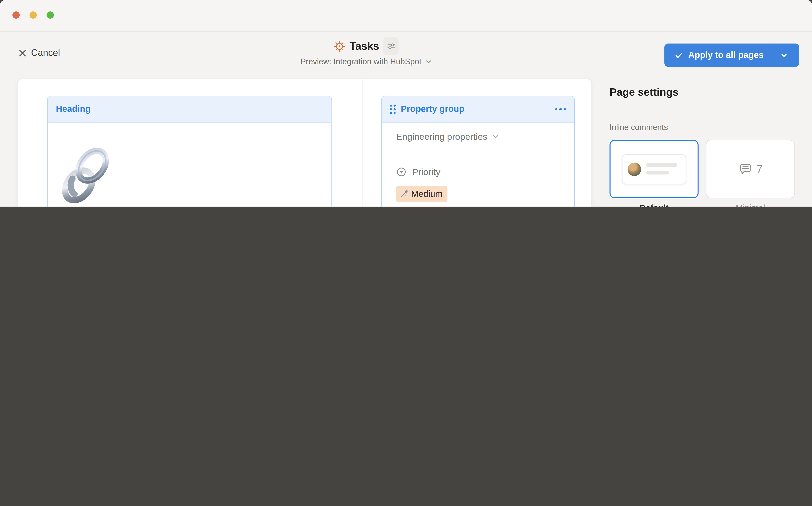 This screenshot has width=812, height=506. Describe the element at coordinates (644, 92) in the screenshot. I see `settings-title: Page settings` at that location.